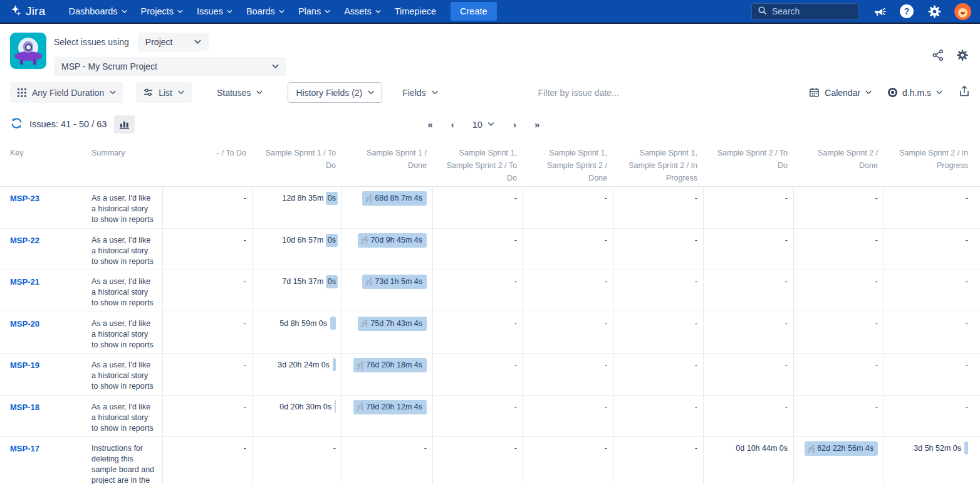 This screenshot has height=484, width=980. What do you see at coordinates (962, 11) in the screenshot?
I see `user-avatar` at bounding box center [962, 11].